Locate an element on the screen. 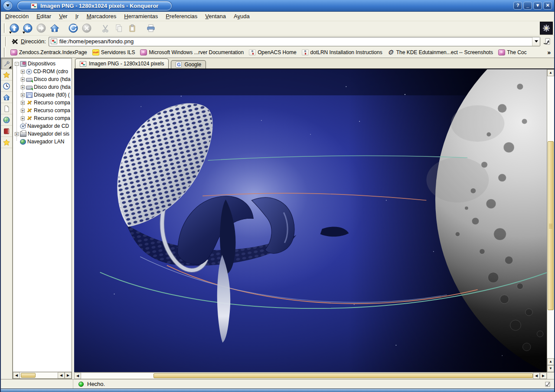 This screenshot has height=392, width=555. menu-item: Dirección is located at coordinates (17, 16).